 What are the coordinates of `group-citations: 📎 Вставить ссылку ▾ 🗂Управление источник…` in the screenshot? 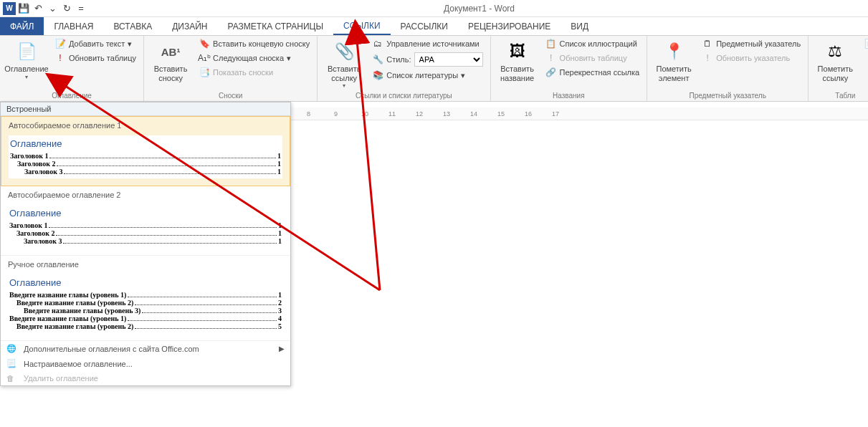 It's located at (404, 69).